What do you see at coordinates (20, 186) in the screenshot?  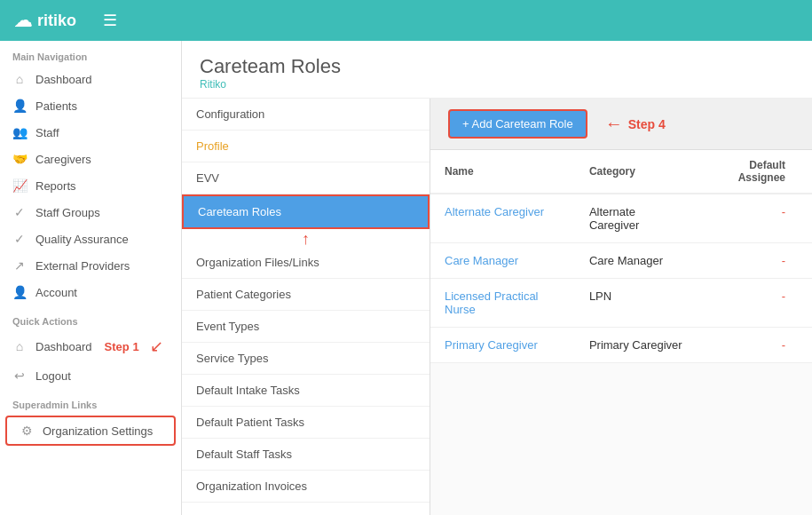 I see `reports-icon: 📈` at bounding box center [20, 186].